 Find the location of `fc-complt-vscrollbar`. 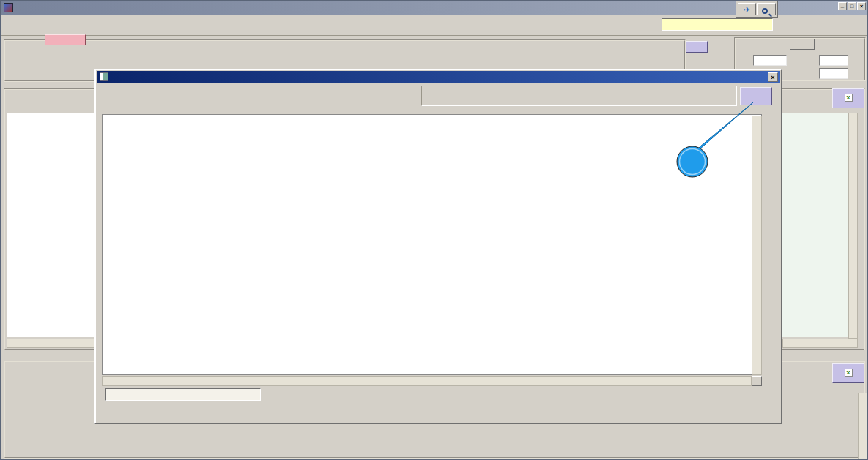

fc-complt-vscrollbar is located at coordinates (853, 225).